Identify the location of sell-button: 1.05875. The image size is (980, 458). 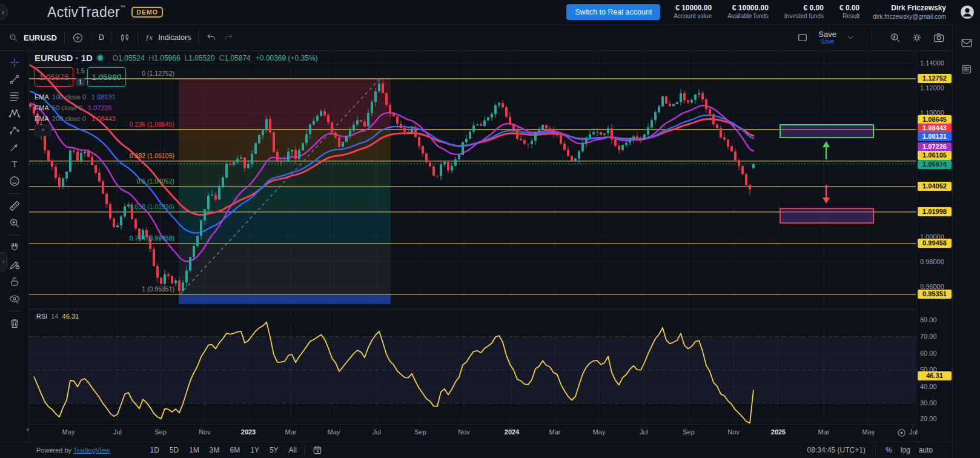
(54, 77).